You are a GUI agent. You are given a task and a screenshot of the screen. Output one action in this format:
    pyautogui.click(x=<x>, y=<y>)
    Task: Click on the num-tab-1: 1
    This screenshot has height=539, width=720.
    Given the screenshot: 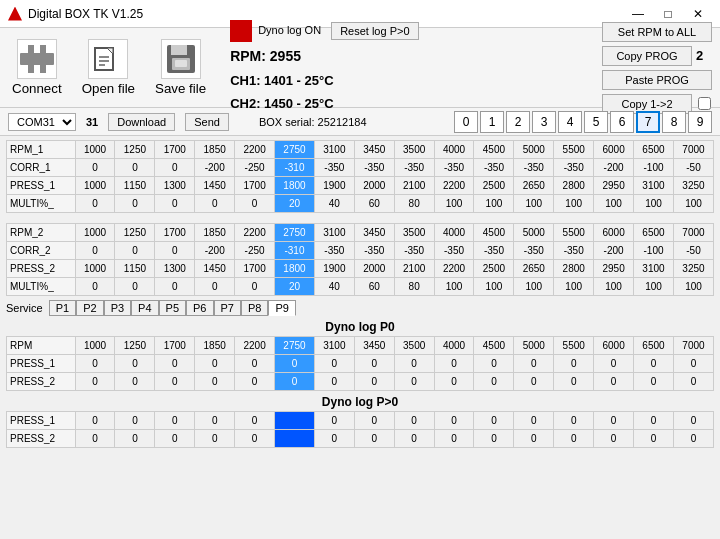 What is the action you would take?
    pyautogui.click(x=492, y=122)
    